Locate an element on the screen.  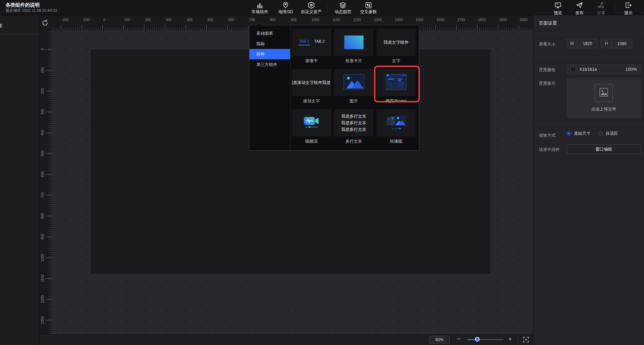
ruler-h-label: 1000 is located at coordinates (315, 20).